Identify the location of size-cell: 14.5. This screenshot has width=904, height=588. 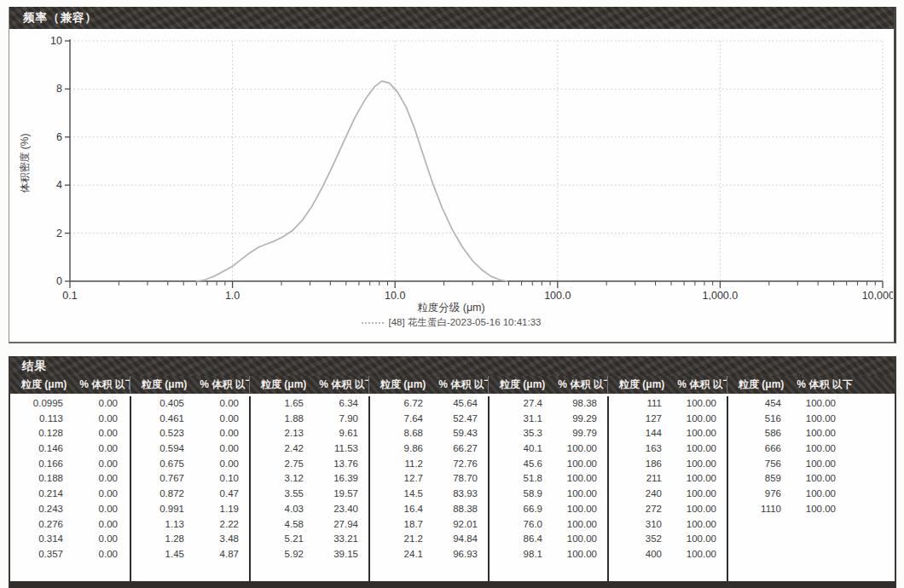
(397, 494).